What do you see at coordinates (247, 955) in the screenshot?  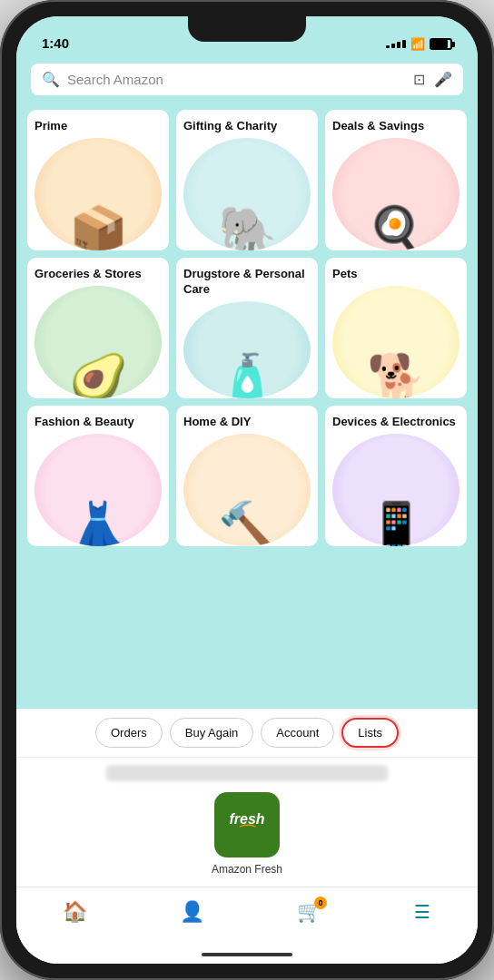 I see `home-bar-line` at bounding box center [247, 955].